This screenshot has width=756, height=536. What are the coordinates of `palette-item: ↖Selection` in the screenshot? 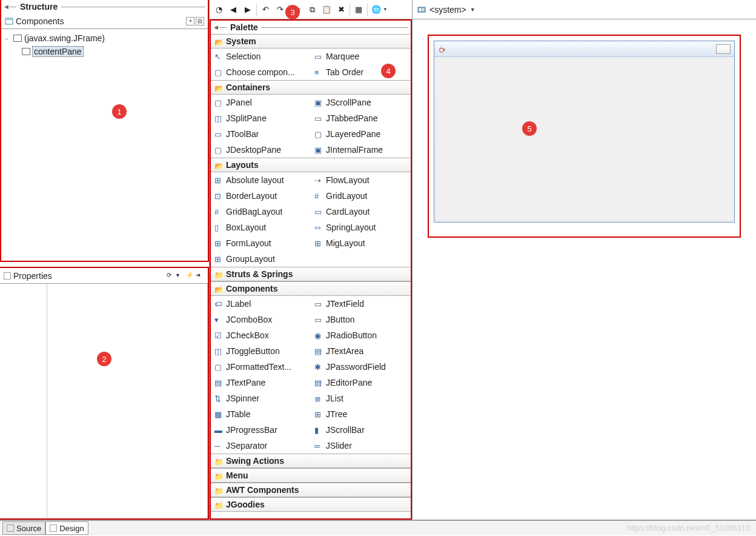 It's located at (260, 56).